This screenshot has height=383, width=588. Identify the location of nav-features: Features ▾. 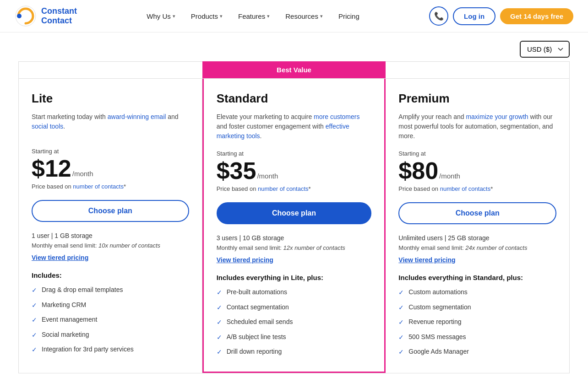
(254, 16).